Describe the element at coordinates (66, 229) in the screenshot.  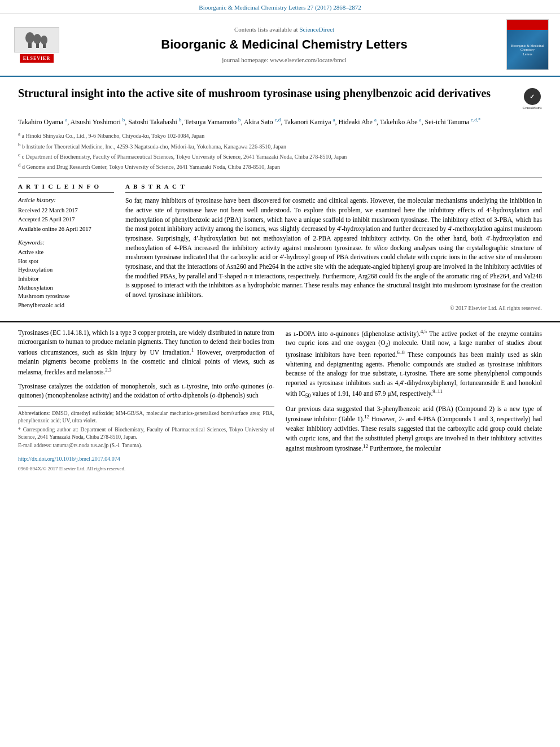
I see `available-date: Available online 26 April 2017` at that location.